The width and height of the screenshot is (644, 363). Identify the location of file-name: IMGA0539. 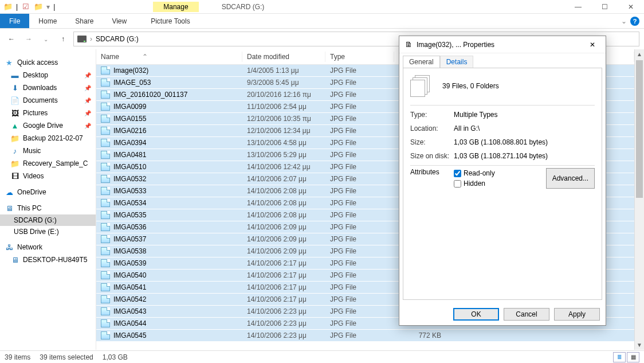
(129, 263).